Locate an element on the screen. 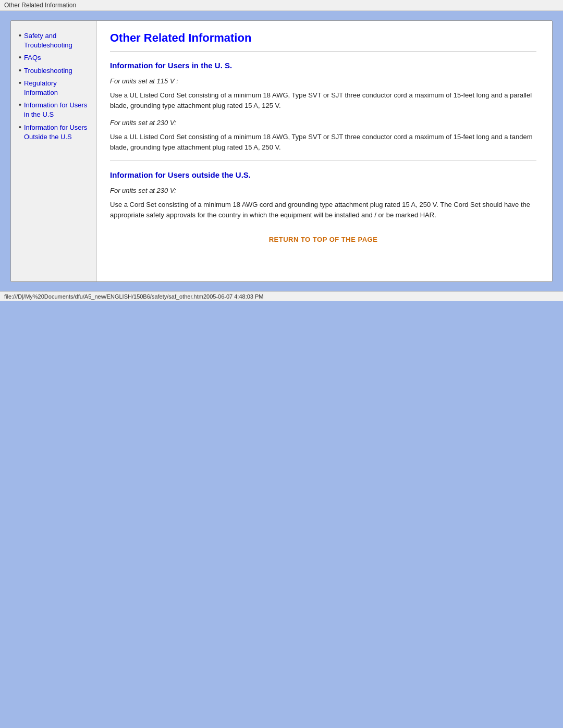  sidebar-link-troubleshooting: Troubleshooting is located at coordinates (57, 71).